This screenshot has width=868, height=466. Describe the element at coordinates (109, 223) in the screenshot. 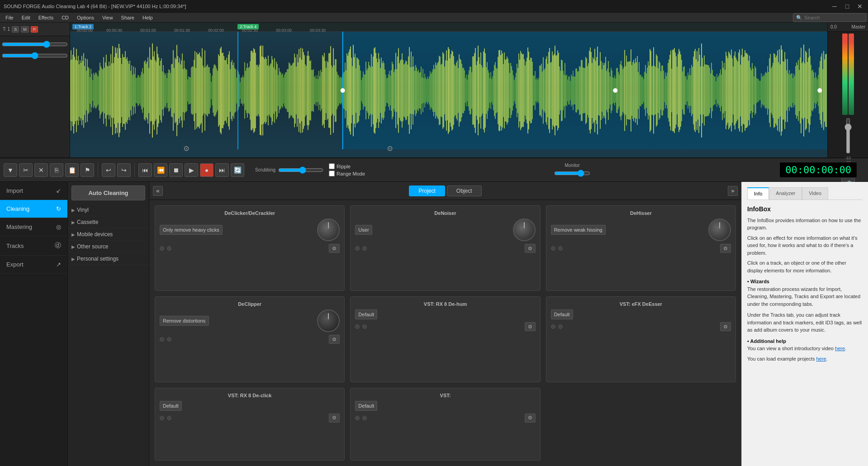

I see `effect-group-cassette: ▶ Cassette` at that location.